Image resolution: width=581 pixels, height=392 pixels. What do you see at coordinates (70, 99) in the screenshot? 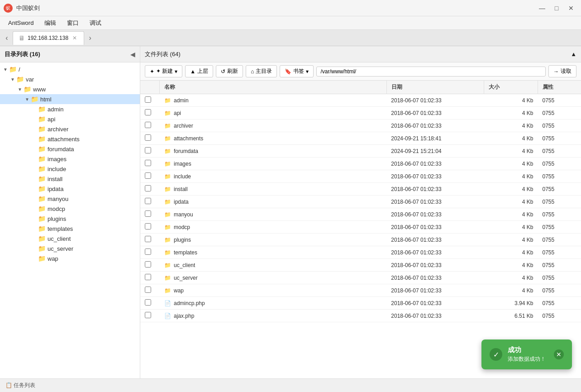
I see `tree-item: ▼📁html` at bounding box center [70, 99].